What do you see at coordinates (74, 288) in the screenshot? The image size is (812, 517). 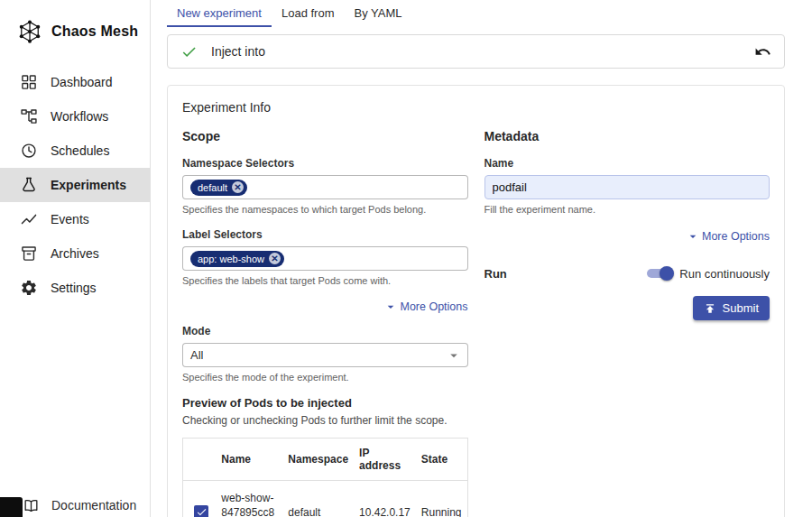 I see `sidebar-item-label: Settings` at bounding box center [74, 288].